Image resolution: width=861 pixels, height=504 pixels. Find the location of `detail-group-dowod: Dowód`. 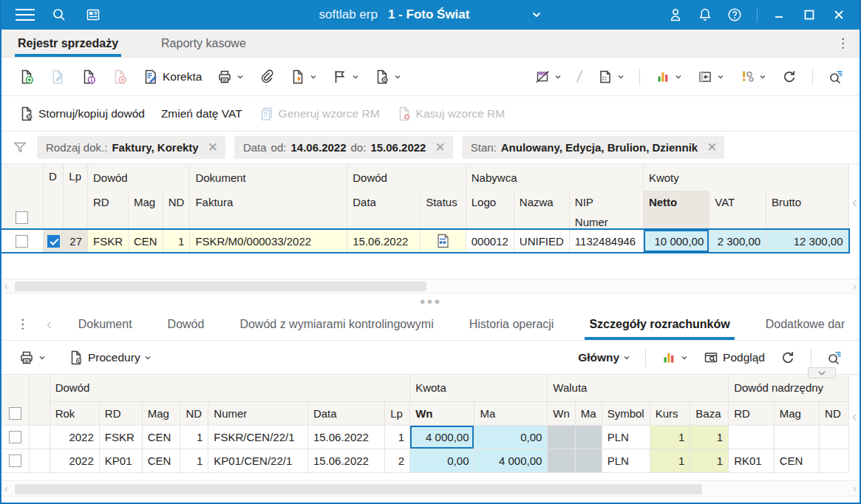

detail-group-dowod: Dowód is located at coordinates (229, 388).